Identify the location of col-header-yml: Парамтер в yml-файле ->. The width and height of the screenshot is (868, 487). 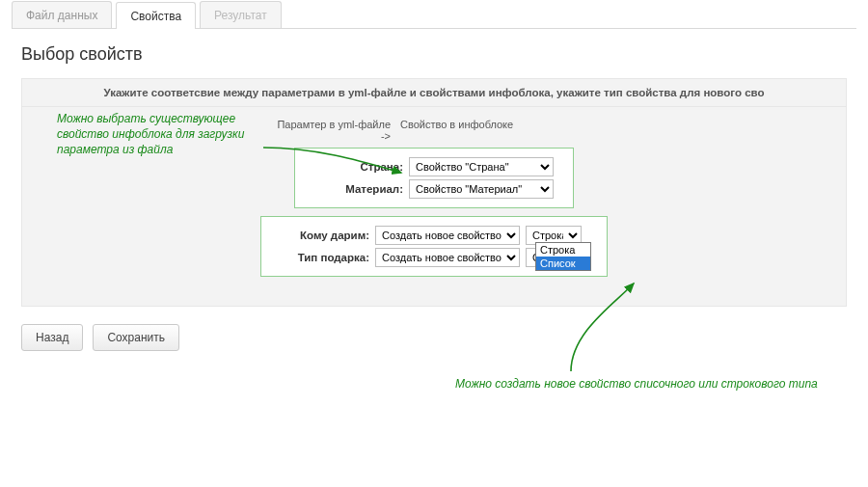
(333, 130).